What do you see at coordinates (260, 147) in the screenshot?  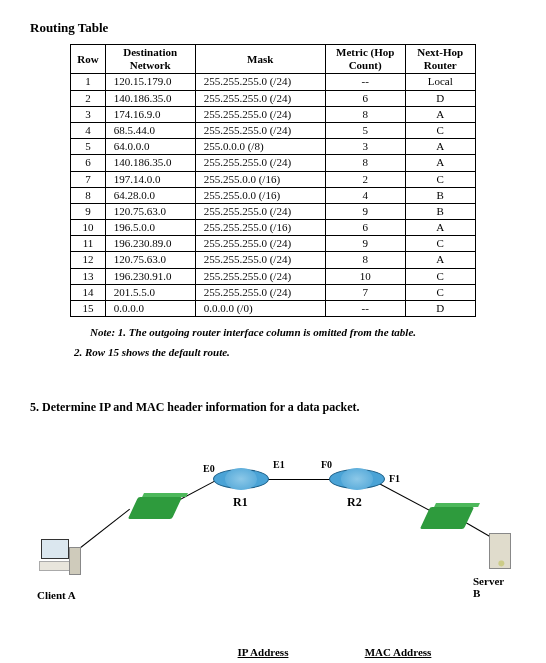 I see `cell-mask: 255.0.0.0 (/8)` at bounding box center [260, 147].